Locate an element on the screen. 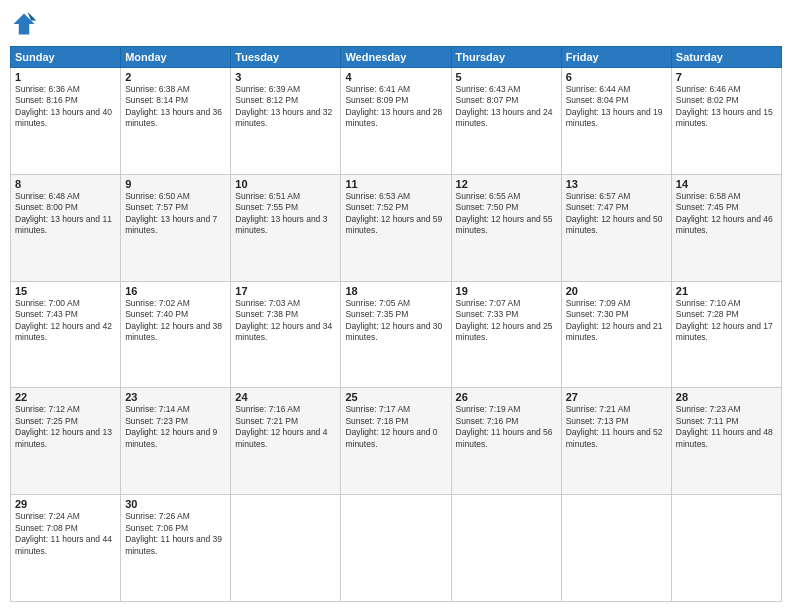 The width and height of the screenshot is (792, 612). day-number: 23 is located at coordinates (176, 397).